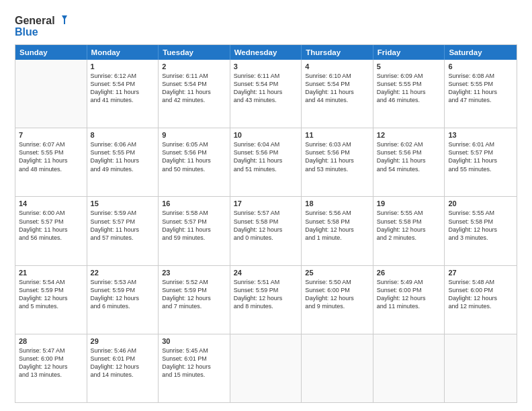  What do you see at coordinates (266, 135) in the screenshot?
I see `day-number: 10` at bounding box center [266, 135].